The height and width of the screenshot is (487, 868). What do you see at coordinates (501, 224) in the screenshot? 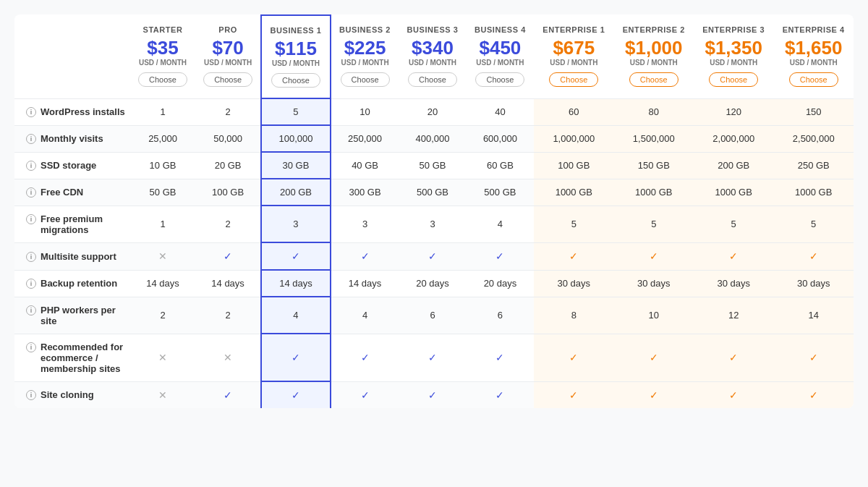
I see `feature-cell-4-5: 4` at bounding box center [501, 224].